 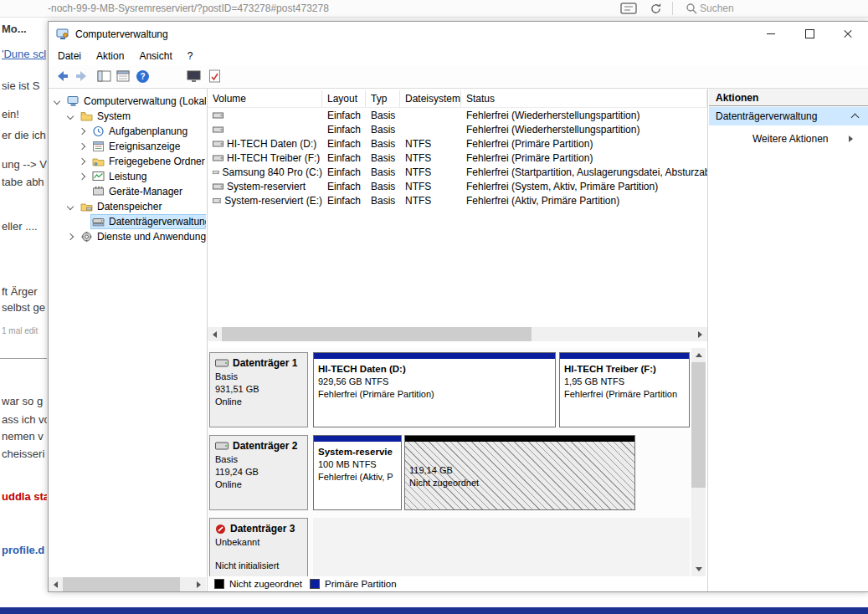 I want to click on unallocated-strip, so click(x=520, y=438).